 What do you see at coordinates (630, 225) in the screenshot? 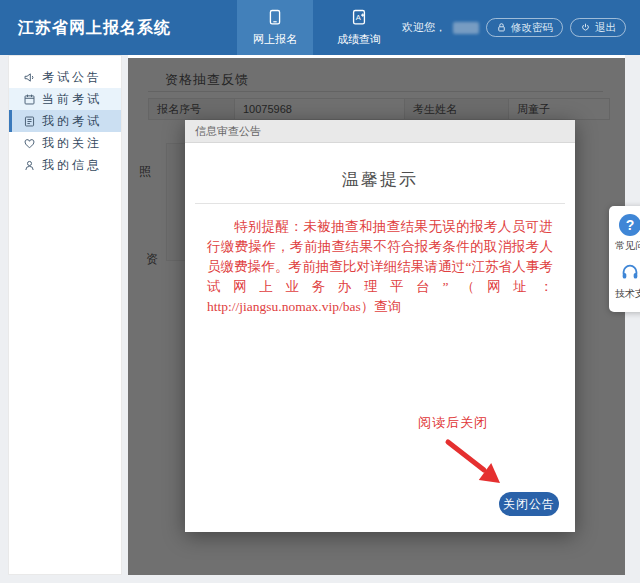
I see `question-mark-icon: ?` at bounding box center [630, 225].